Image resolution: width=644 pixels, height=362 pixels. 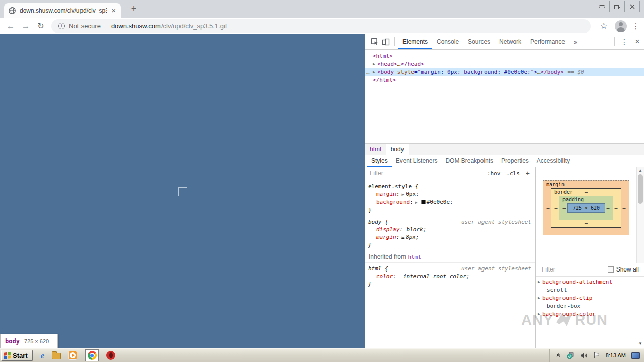 I want to click on restore-icon, so click(x=617, y=6).